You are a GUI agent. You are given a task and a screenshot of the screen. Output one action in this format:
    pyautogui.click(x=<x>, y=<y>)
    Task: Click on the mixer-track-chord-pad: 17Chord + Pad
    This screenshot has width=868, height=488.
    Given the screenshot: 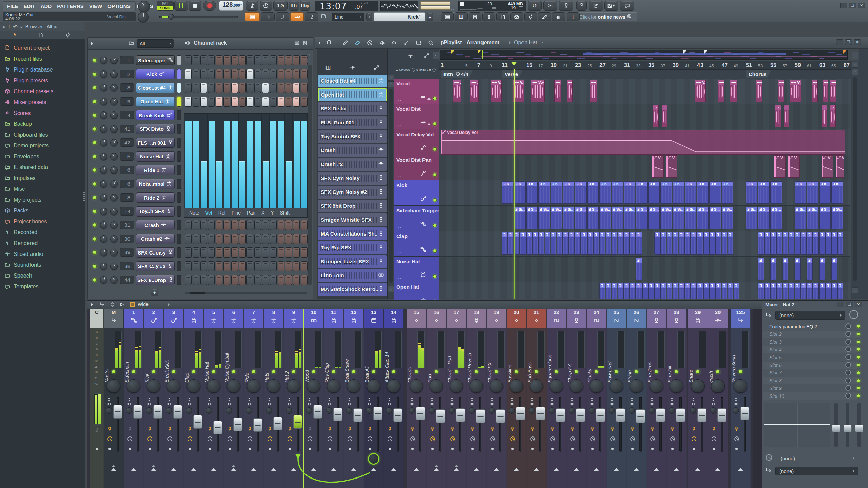 What is the action you would take?
    pyautogui.click(x=456, y=399)
    